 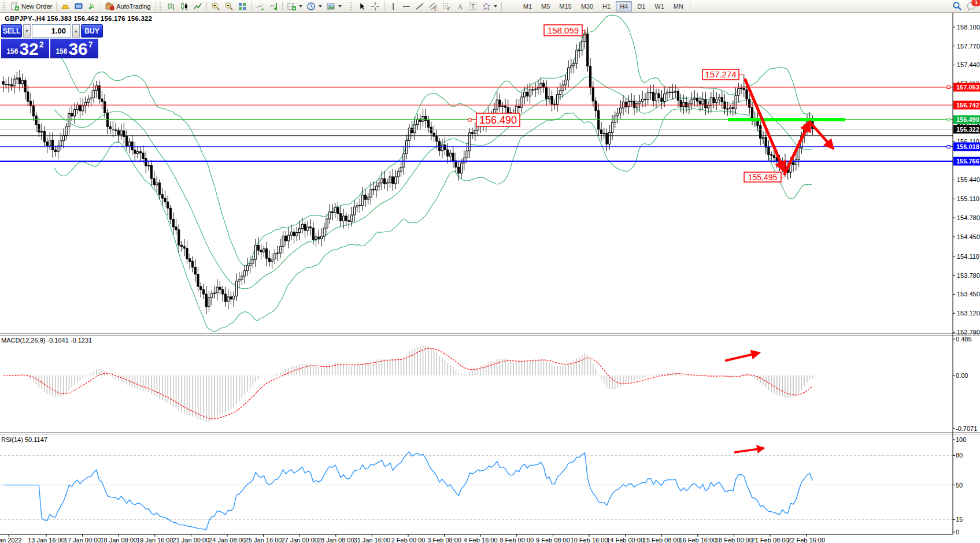 What do you see at coordinates (641, 6) in the screenshot?
I see `timeframe-D1: D1` at bounding box center [641, 6].